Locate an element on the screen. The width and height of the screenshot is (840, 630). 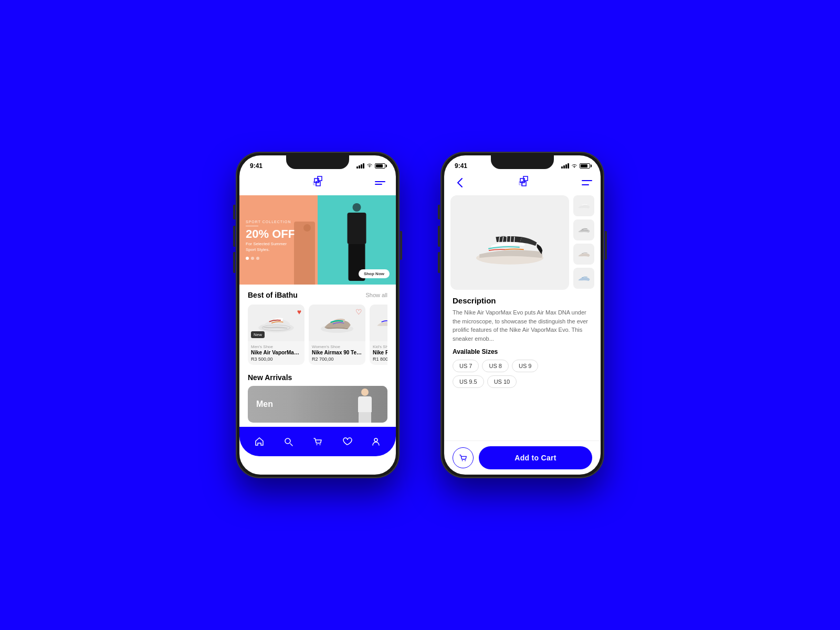
hero-right: Shop Now is located at coordinates (357, 240).